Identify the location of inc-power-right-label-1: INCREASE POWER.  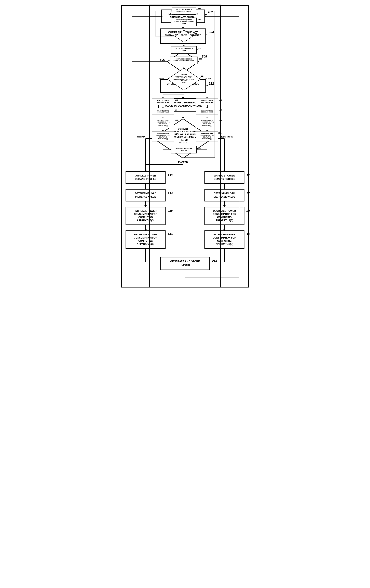
(224, 234).